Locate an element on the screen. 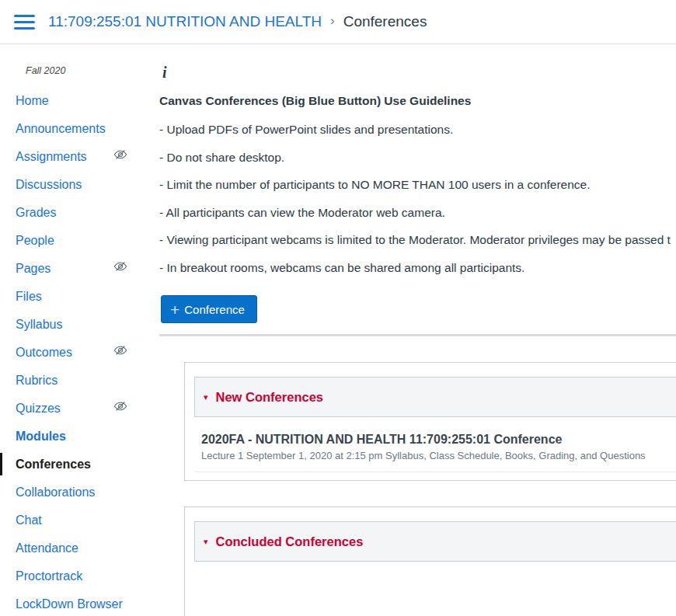 The image size is (676, 616). new-conference-button: + Conference is located at coordinates (209, 309).